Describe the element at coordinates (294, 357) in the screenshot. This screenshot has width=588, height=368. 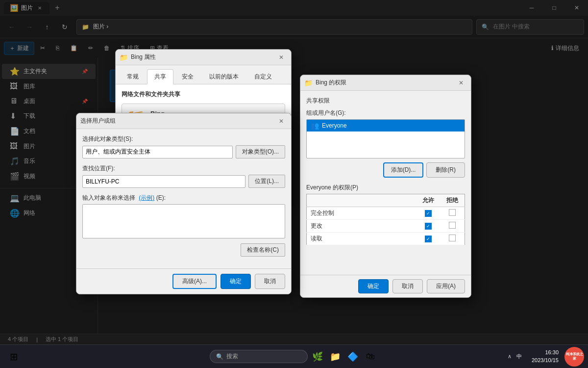
I see `taskbar-center: 🔍 搜索 🌿 📁 🔷 🛍` at that location.